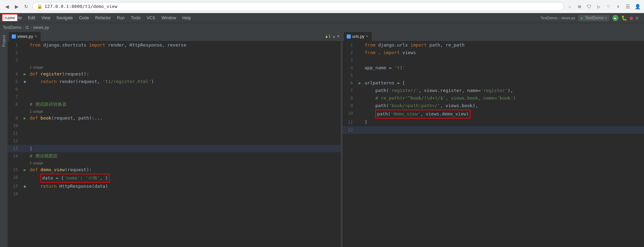 This screenshot has width=644, height=247. What do you see at coordinates (358, 37) in the screenshot?
I see `tab-label-urls: urls.py` at bounding box center [358, 37].